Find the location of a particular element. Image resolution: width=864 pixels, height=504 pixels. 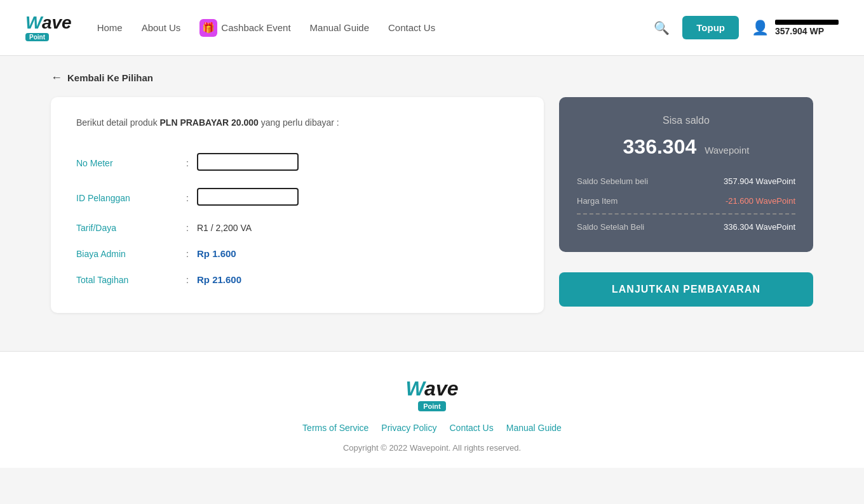

footer-logo-text: Wave is located at coordinates (432, 388).